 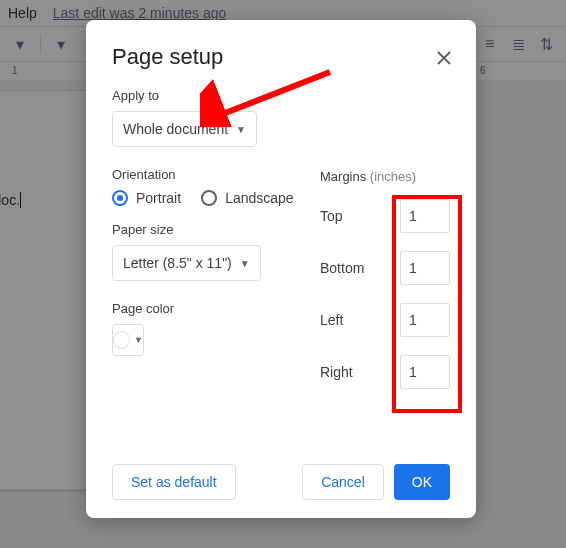 I want to click on margin-top-label: Top, so click(x=332, y=216).